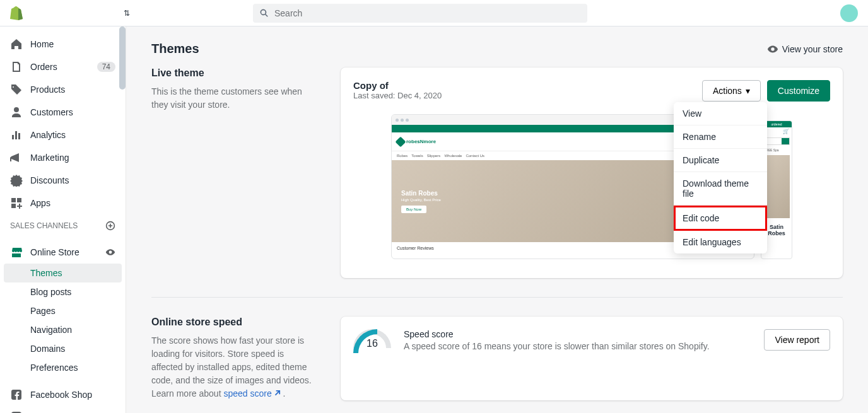  Describe the element at coordinates (63, 219) in the screenshot. I see `sidebar: Home Orders 74 Products Customers Analyt…` at that location.